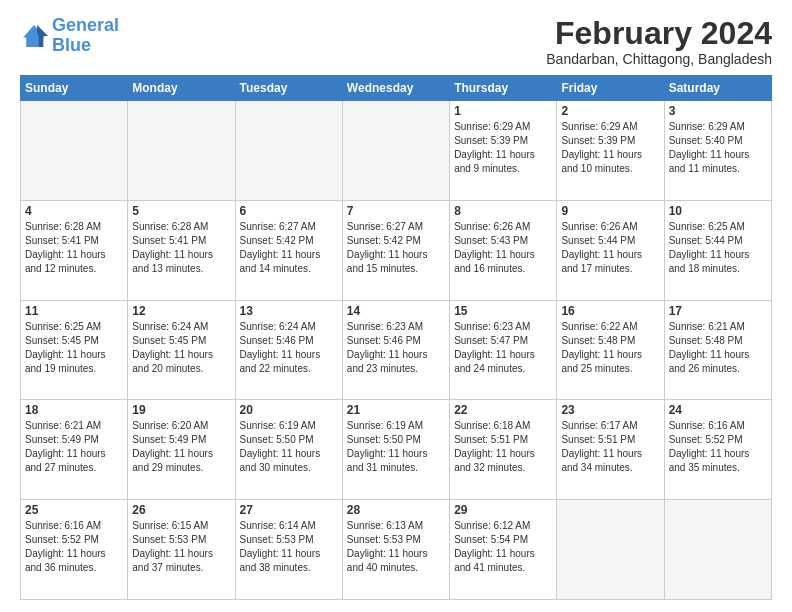 The image size is (792, 612). What do you see at coordinates (610, 250) in the screenshot?
I see `day-cell: 9Sunrise: 6:26 AM Sunset: 5:44 PM Daylig…` at bounding box center [610, 250].